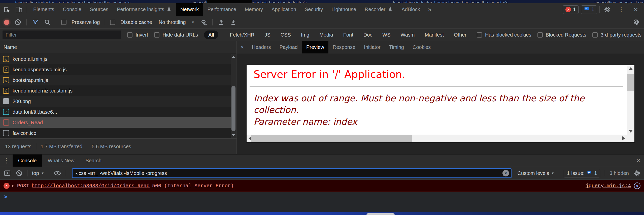  What do you see at coordinates (115, 122) in the screenshot?
I see `request-row-selected: Orders_Read` at bounding box center [115, 122].